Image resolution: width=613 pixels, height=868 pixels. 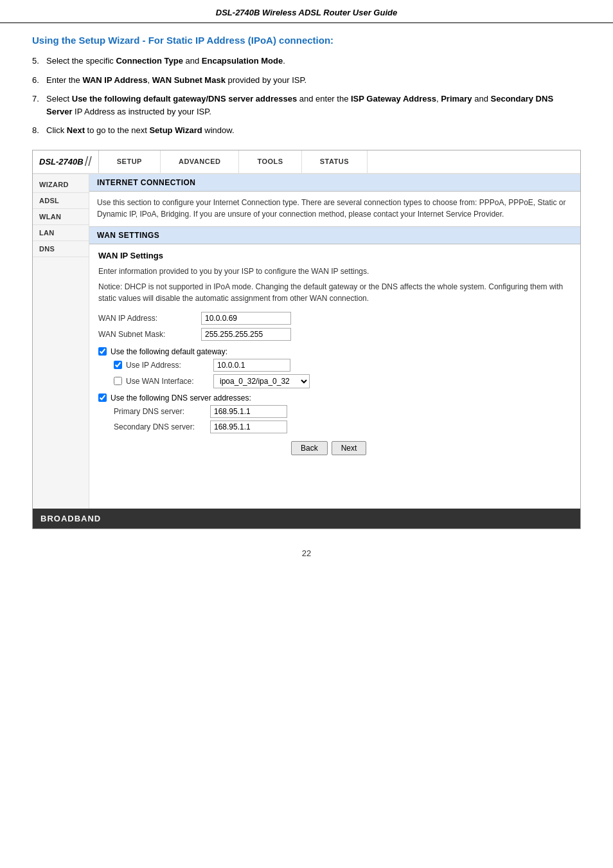 I want to click on secondary-dns-row: Secondary DNS server:, so click(x=342, y=427).